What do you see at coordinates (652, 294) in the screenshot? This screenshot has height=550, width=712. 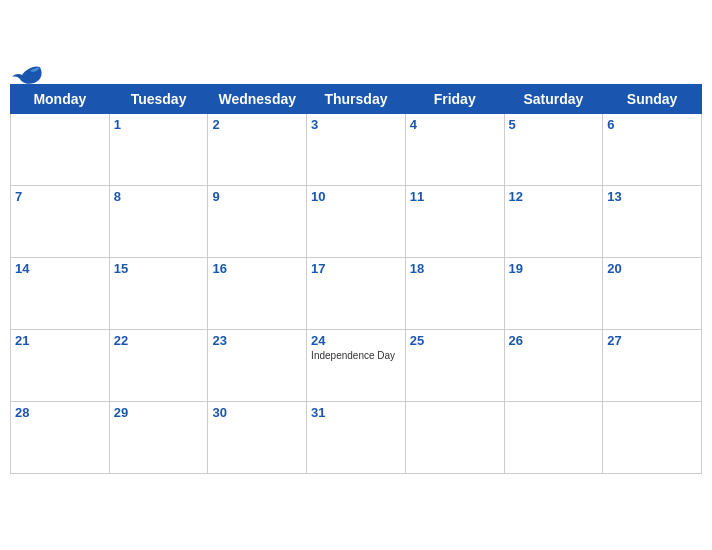 I see `calendar-cell: 20` at bounding box center [652, 294].